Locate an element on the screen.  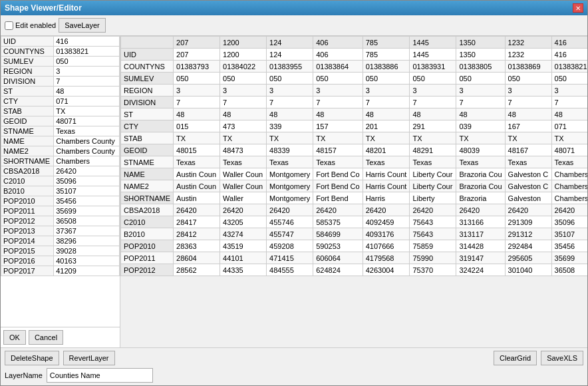
right-row-cell: 459208 is located at coordinates (290, 246).